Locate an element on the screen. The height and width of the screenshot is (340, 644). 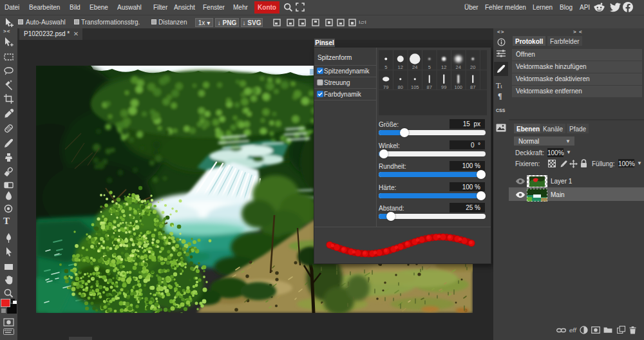
svg-text: 79 is located at coordinates (386, 88).